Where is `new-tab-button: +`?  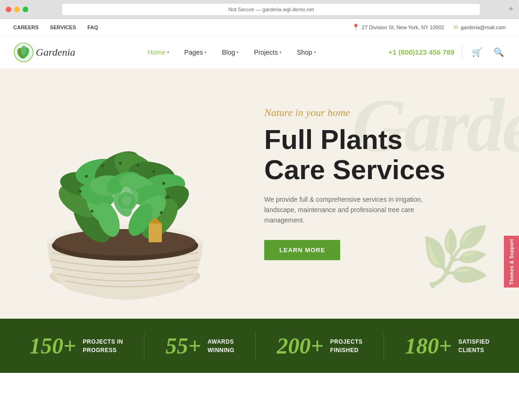
new-tab-button: + is located at coordinates (511, 9).